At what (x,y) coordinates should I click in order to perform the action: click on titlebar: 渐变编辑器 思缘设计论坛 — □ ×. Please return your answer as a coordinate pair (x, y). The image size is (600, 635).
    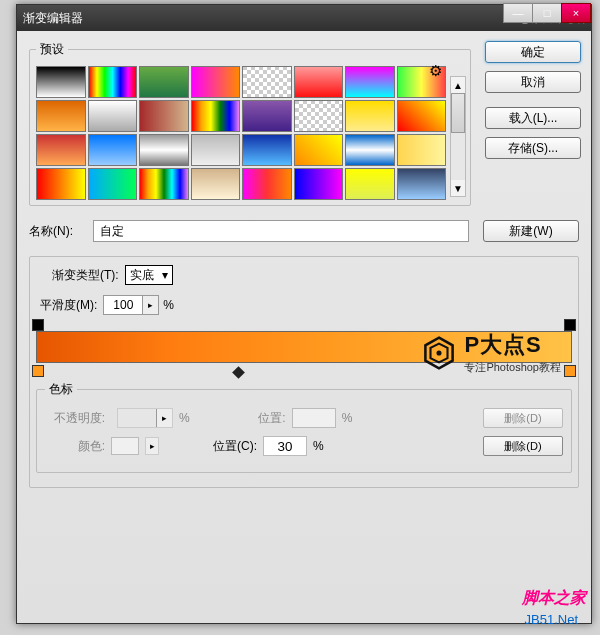
    Looking at the image, I should click on (304, 18).